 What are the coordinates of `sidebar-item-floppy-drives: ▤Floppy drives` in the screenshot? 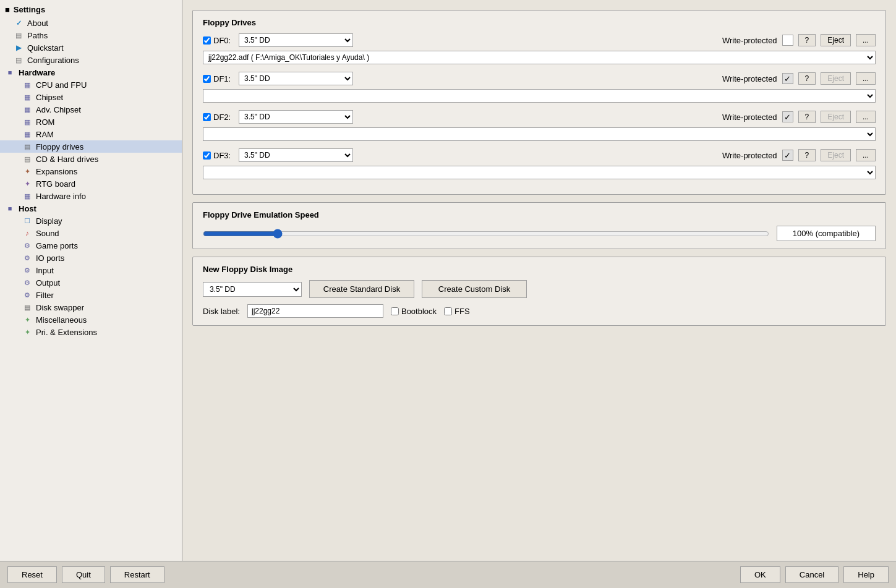 It's located at (91, 147).